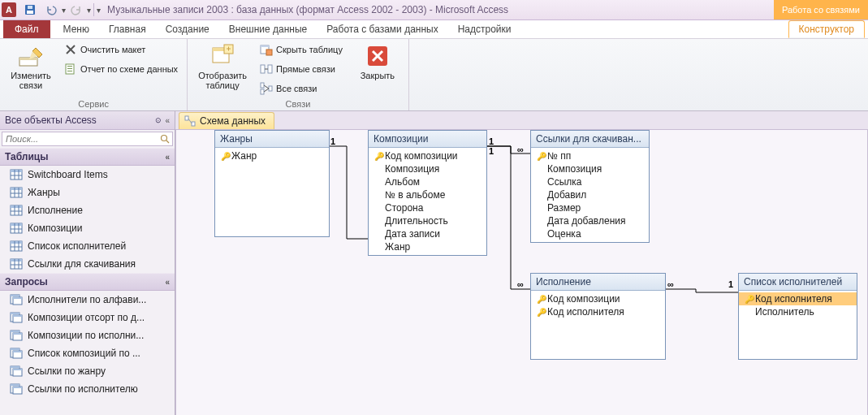 The height and width of the screenshot is (415, 868). I want to click on qat-redo, so click(76, 10).